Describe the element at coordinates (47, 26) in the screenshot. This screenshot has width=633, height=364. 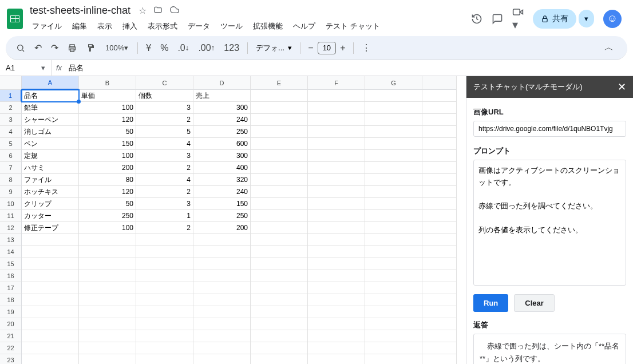
I see `menu-item: ファイル` at that location.